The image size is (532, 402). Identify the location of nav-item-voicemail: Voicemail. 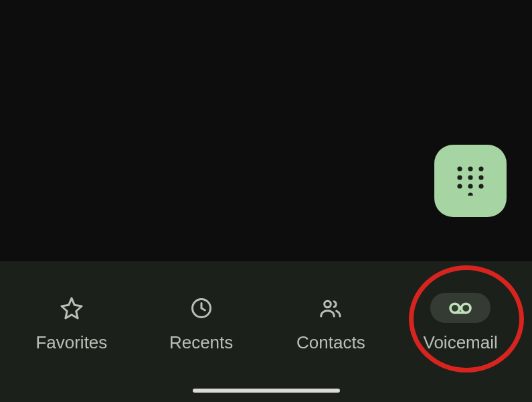
(460, 323).